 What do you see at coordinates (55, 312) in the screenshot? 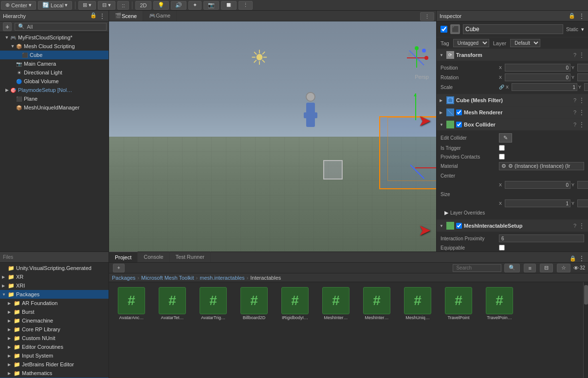
I see `tree-item-burst: ▶ 📁 Burst` at bounding box center [55, 312].